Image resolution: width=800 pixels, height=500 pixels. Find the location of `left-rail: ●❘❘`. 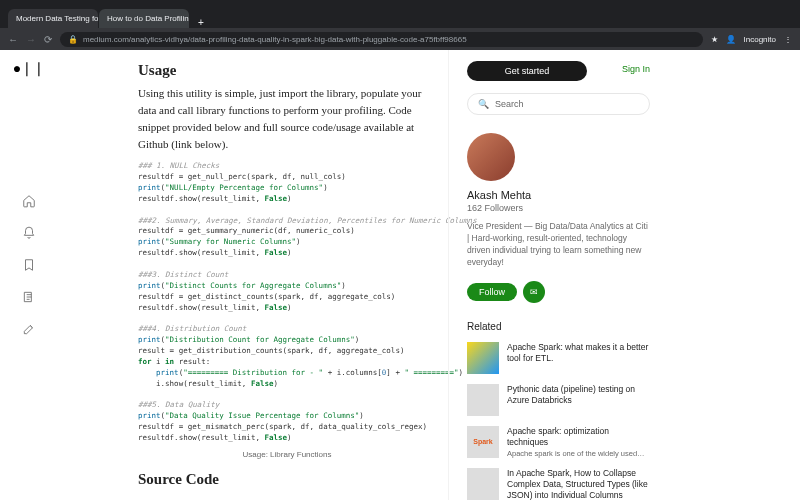

left-rail: ●❘❘ is located at coordinates (29, 275).